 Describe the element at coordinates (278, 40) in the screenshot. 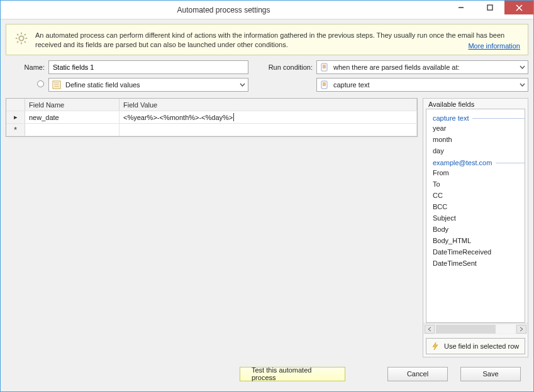

I see `info-text: An automated process can perform differe…` at that location.